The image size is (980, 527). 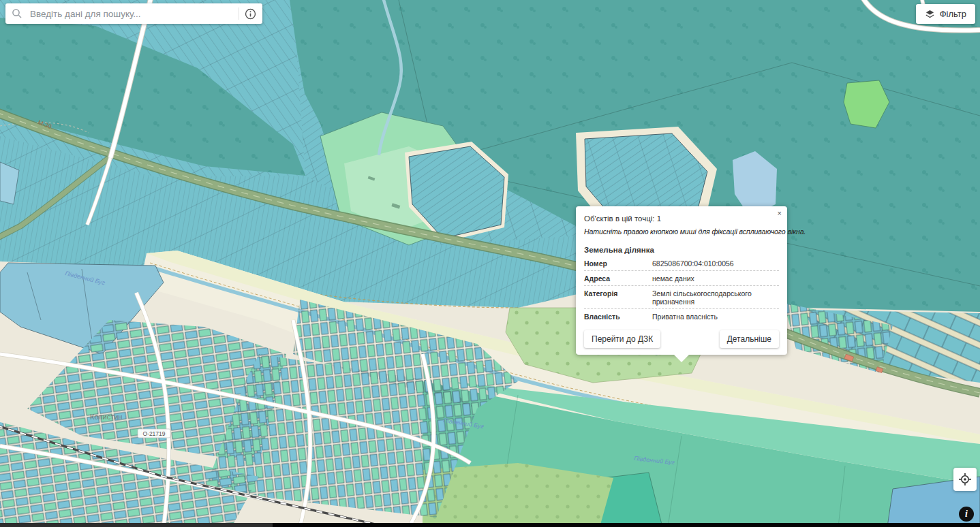 I want to click on field-label: Номер, so click(x=618, y=264).